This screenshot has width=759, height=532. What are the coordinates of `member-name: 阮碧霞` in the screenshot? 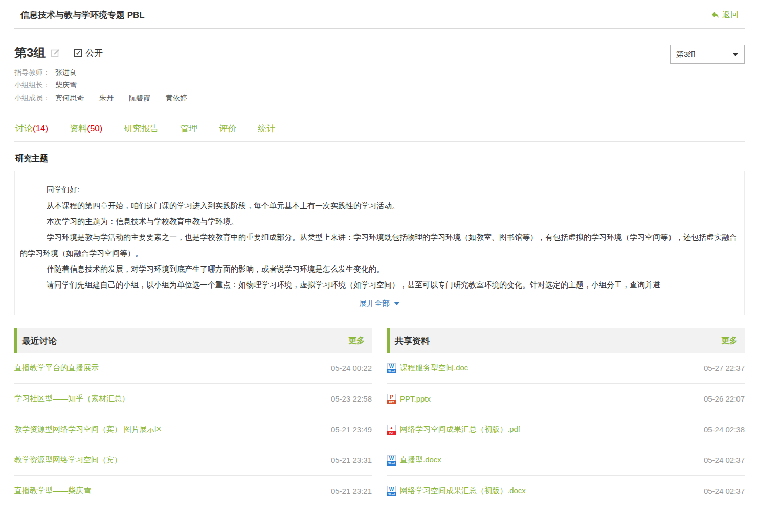 It's located at (140, 98).